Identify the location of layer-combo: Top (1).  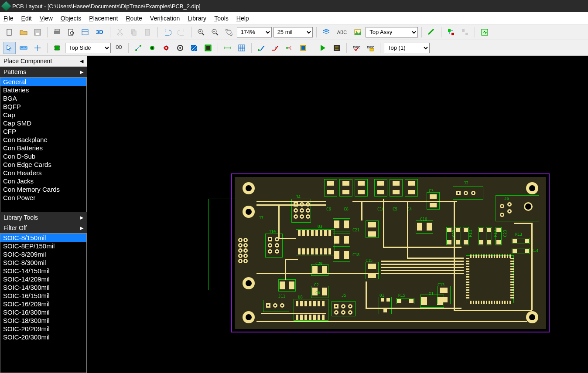
(407, 48).